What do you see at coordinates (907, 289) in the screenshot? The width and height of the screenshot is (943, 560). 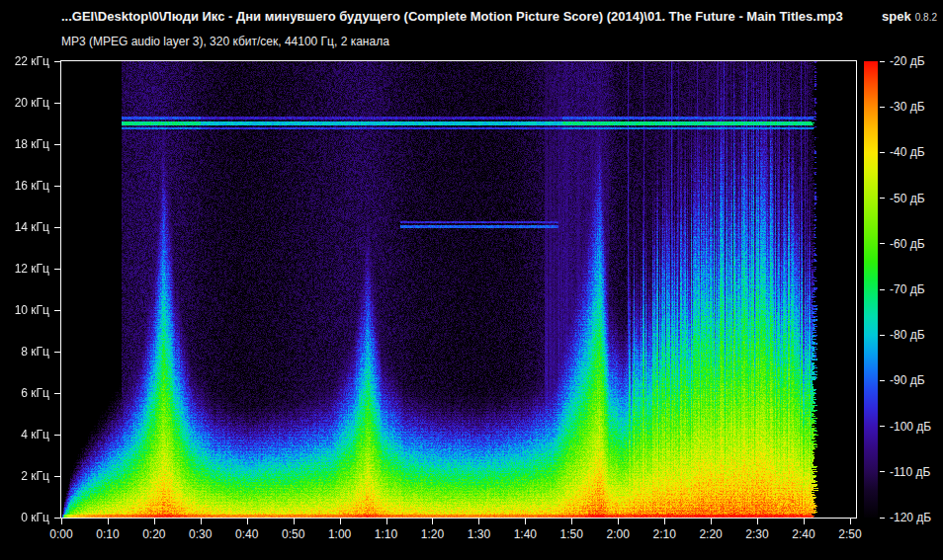 I see `legend-tick-label: -70 дБ` at bounding box center [907, 289].